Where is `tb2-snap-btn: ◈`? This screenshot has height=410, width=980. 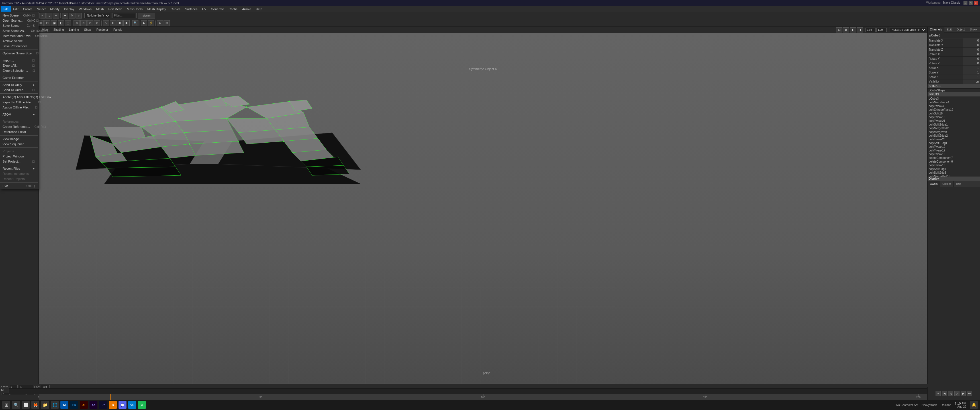
tb2-snap-btn: ◈ is located at coordinates (160, 23).